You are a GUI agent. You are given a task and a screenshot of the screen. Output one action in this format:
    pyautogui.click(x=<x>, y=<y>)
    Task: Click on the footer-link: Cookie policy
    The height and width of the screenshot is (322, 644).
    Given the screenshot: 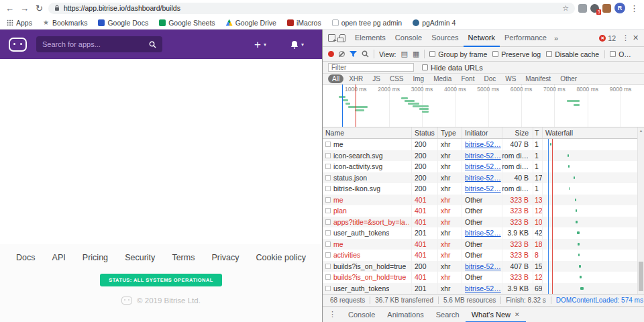 What is the action you would take?
    pyautogui.click(x=281, y=258)
    